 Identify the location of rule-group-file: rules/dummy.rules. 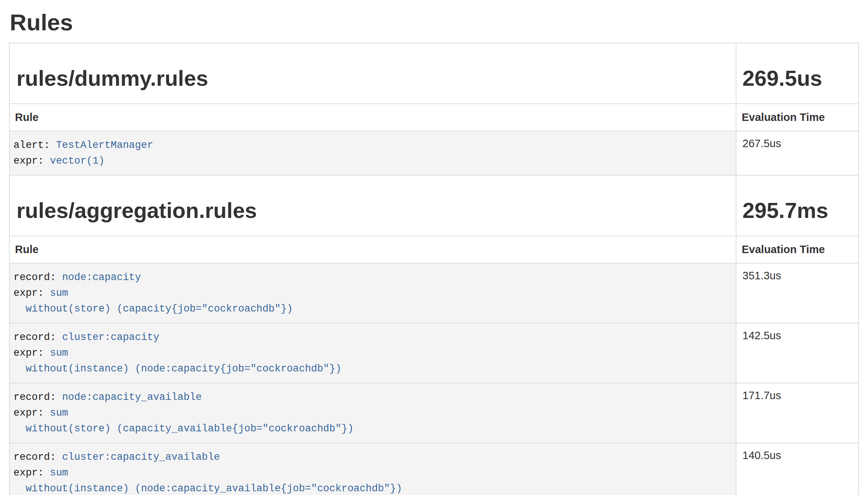
(376, 78).